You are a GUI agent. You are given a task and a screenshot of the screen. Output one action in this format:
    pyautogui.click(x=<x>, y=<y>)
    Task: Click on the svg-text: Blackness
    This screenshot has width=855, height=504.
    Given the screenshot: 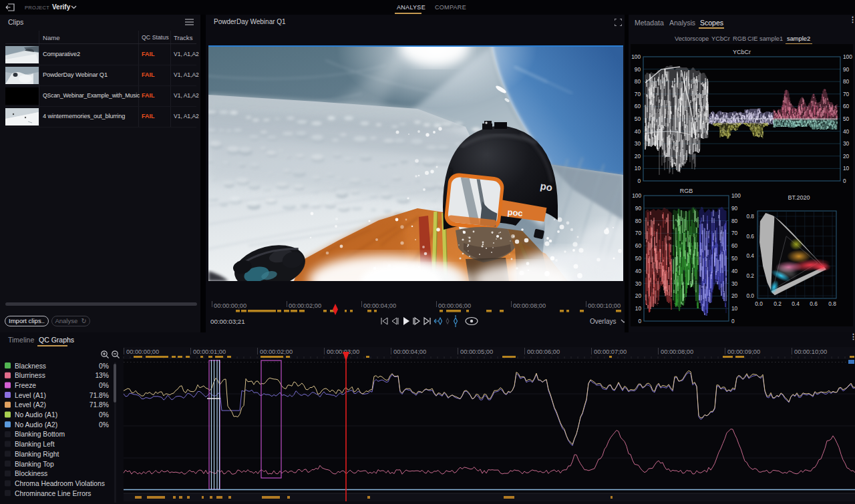 What is the action you would take?
    pyautogui.click(x=31, y=366)
    